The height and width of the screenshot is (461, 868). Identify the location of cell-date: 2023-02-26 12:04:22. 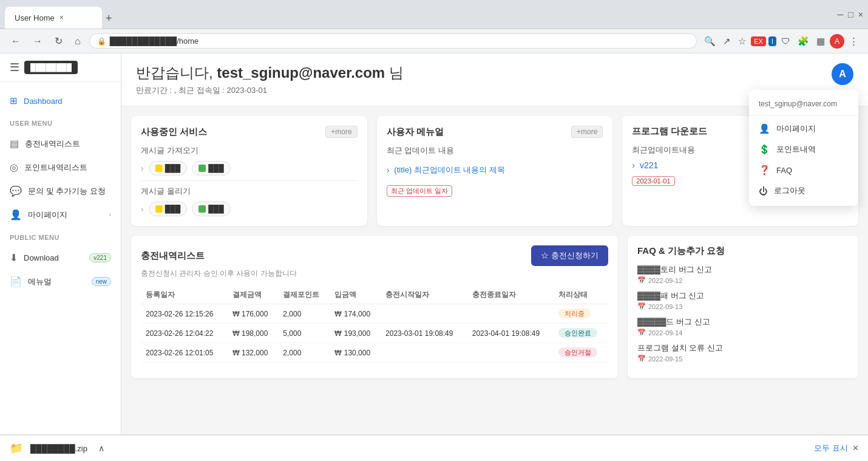
(185, 333).